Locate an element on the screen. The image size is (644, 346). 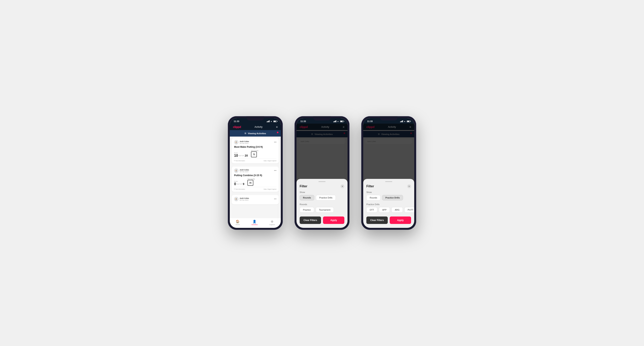
clear-filters-btn-2: Clear Filters is located at coordinates (310, 220).